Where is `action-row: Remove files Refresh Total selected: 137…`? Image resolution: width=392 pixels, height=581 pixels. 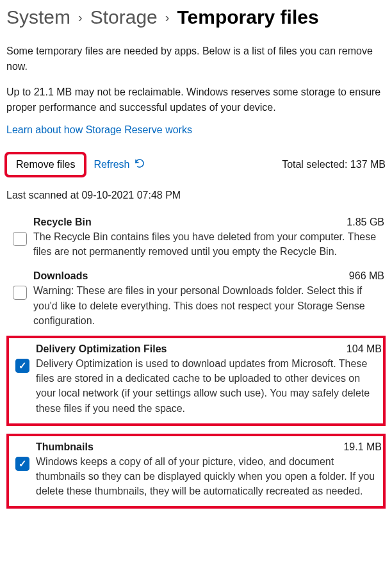
action-row: Remove files Refresh Total selected: 137… is located at coordinates (196, 165).